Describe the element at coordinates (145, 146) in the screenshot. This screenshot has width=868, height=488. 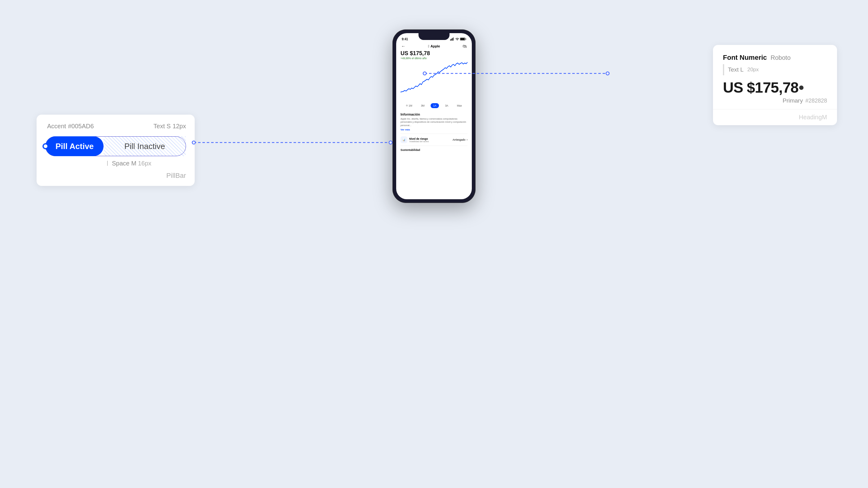
I see `pill-inactive-label: Pill Inactive` at that location.